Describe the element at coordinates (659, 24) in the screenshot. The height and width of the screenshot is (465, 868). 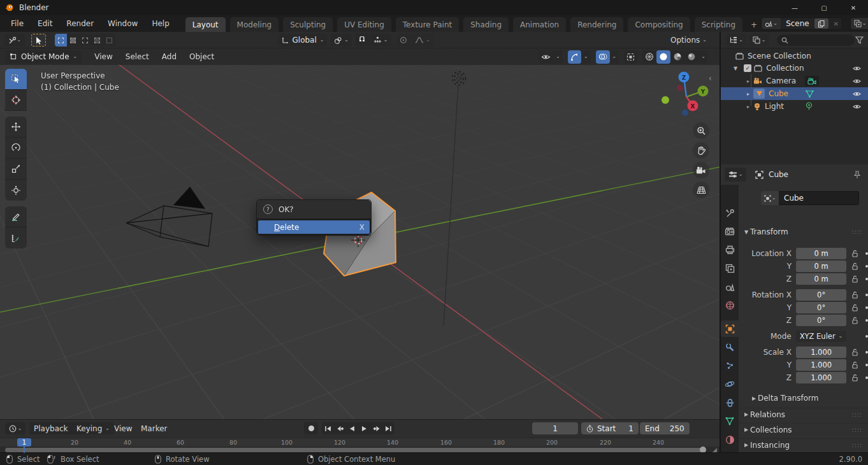
I see `tab-compositing: Compositing` at that location.